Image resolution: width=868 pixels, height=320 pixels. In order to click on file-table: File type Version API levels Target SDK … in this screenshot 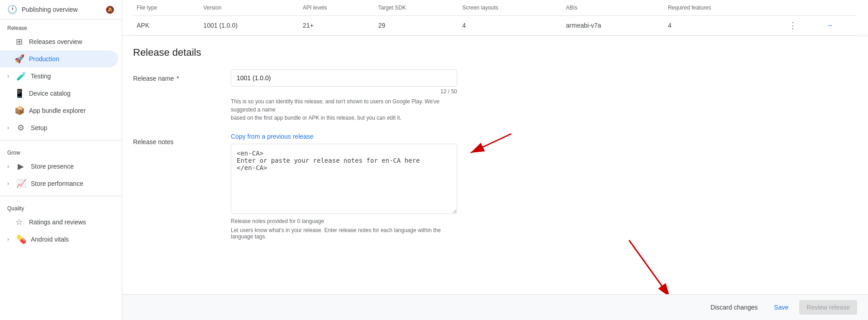, I will do `click(495, 18)`.